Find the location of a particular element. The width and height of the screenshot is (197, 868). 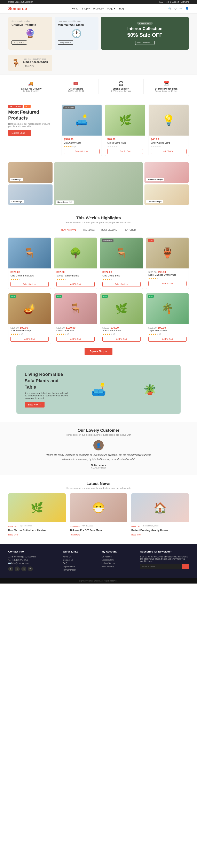

feature-support-title: Strong Support is located at coordinates (121, 89).